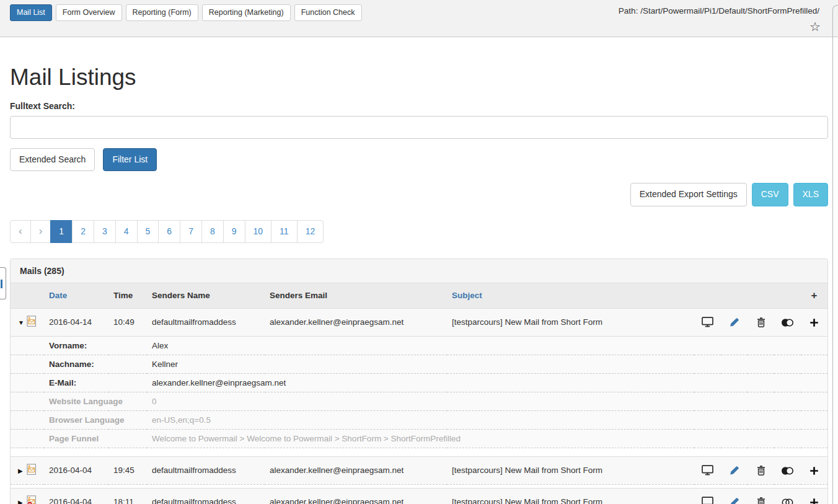 This screenshot has height=504, width=838. I want to click on left-edge-tab, so click(3, 283).